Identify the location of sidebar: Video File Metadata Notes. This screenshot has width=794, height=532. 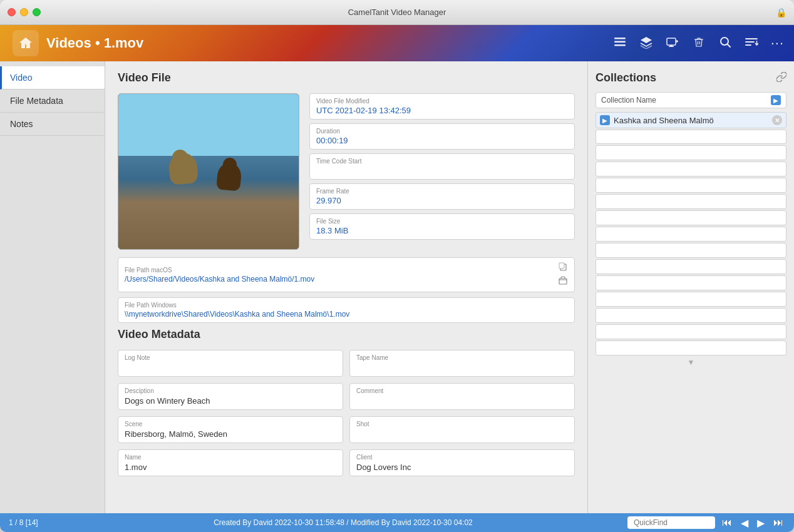
(53, 287).